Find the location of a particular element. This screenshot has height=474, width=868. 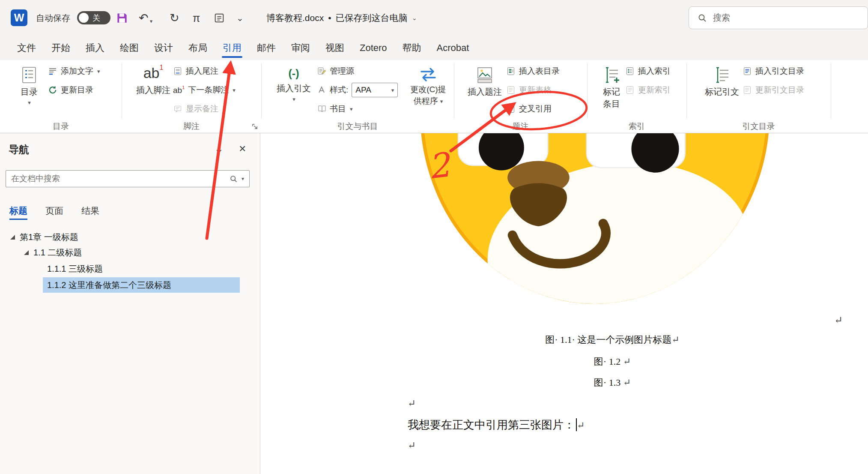

ribbon-tab-bar: 文件 开始 插入 绘图 设计 布局 引用 邮件 审阅 视图 Zotero 帮助 … is located at coordinates (434, 48).